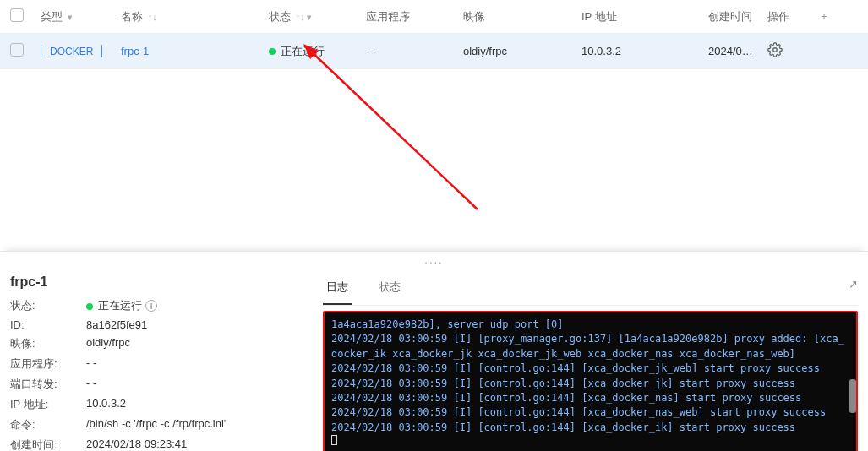 The height and width of the screenshot is (451, 868). What do you see at coordinates (390, 290) in the screenshot?
I see `tab-status: 状态` at bounding box center [390, 290].